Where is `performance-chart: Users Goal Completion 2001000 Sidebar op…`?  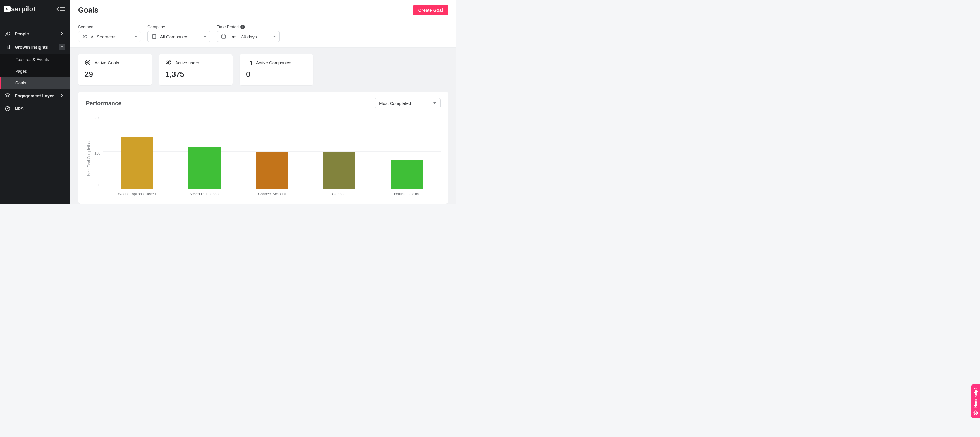
performance-chart: Users Goal Completion 2001000 Sidebar op… is located at coordinates (263, 155).